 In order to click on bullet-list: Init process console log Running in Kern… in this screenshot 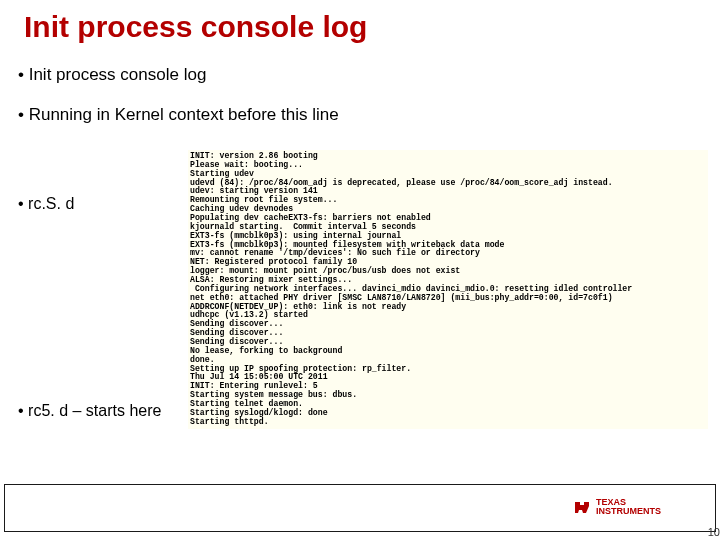, I will do `click(358, 102)`.